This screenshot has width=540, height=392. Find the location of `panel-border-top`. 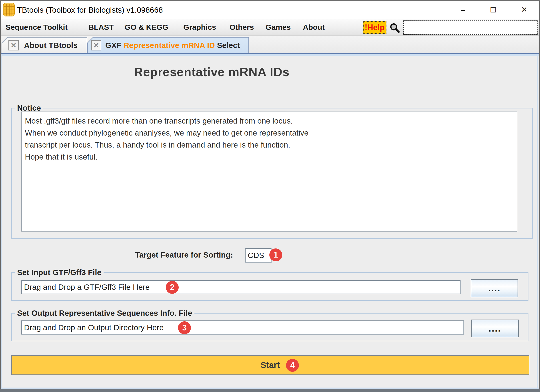

panel-border-top is located at coordinates (270, 55).